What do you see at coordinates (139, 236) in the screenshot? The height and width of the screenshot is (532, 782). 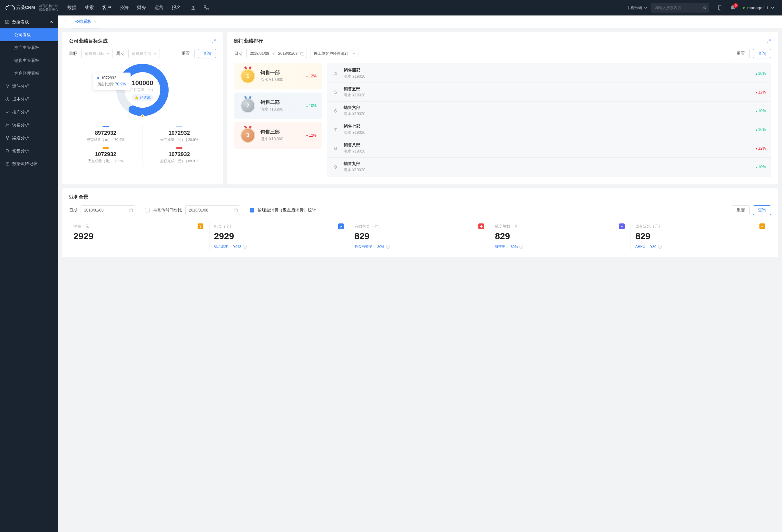 I see `metric-card: 消费（元）$ 2929` at bounding box center [139, 236].